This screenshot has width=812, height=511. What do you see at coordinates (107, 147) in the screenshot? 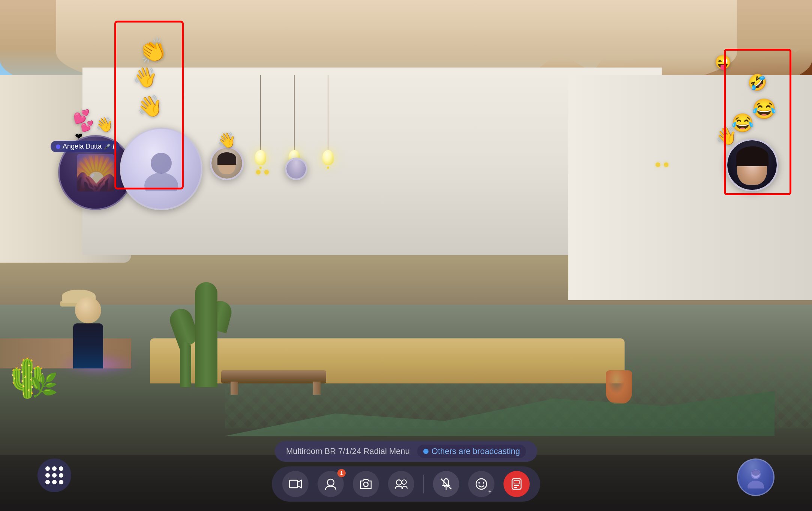
I see `badge-icon1: 🎤` at bounding box center [107, 147].